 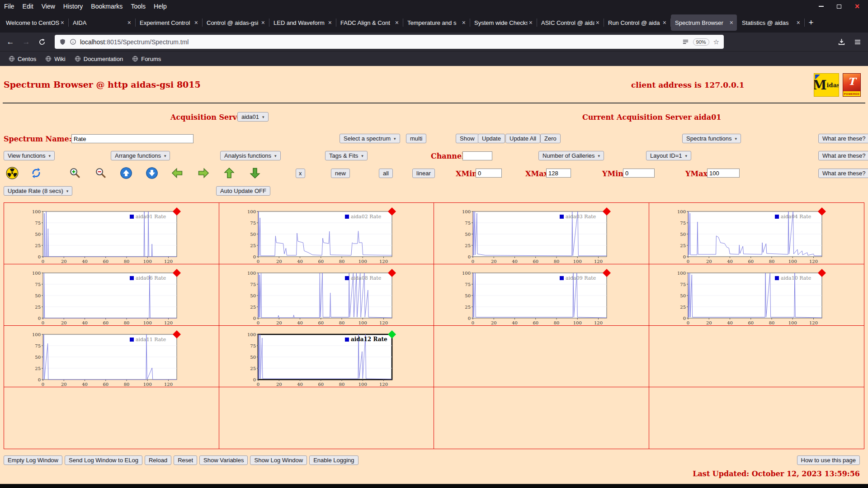 I want to click on galleries-count-select: Number of Galleries▾, so click(x=571, y=155).